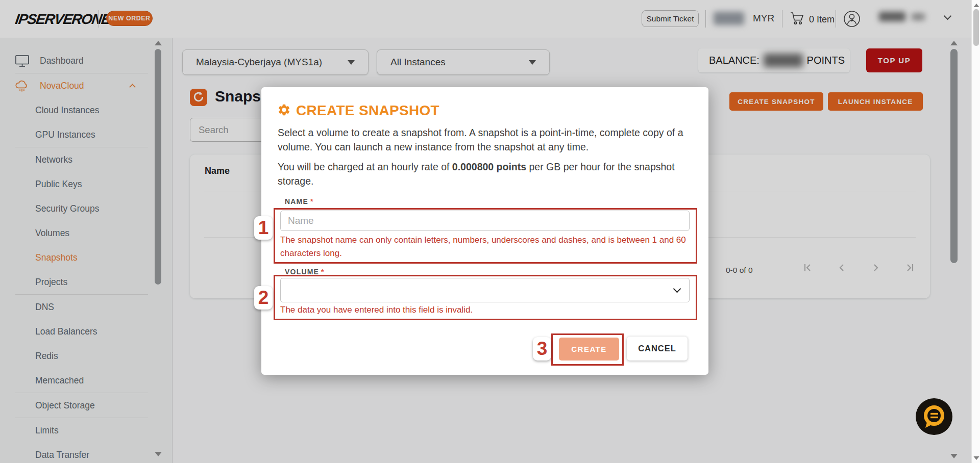 This screenshot has height=463, width=980. Describe the element at coordinates (486, 174) in the screenshot. I see `modal-pricing-note: You will be charged at an hourly rate of…` at that location.